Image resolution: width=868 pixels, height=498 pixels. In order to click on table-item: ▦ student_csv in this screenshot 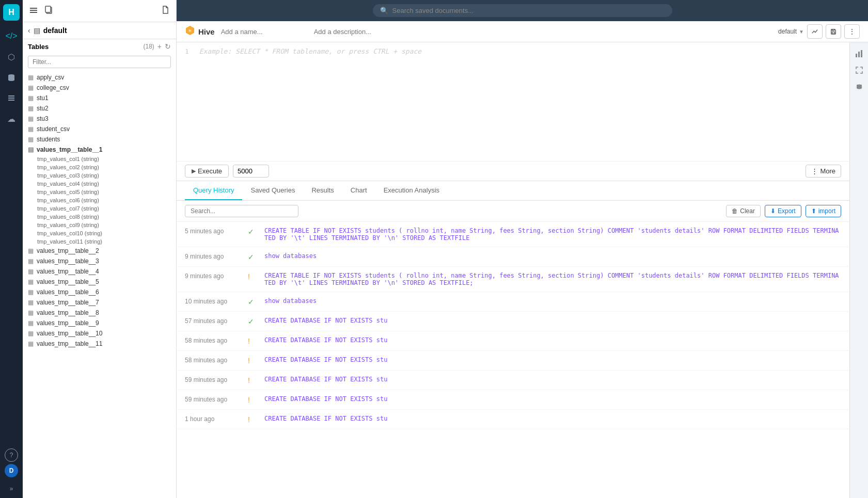, I will do `click(99, 129)`.